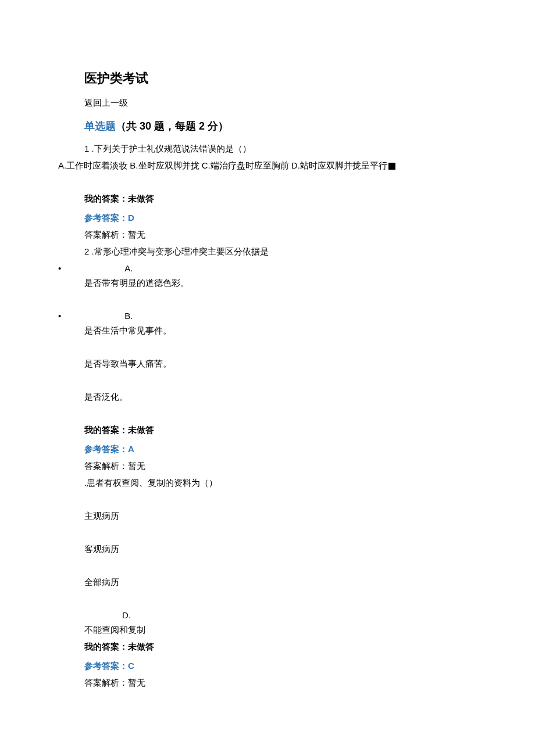 This screenshot has height=756, width=535. Describe the element at coordinates (172, 149) in the screenshot. I see `q1-stem: .下列关于护士礼仪规范说法错误的是（）` at that location.